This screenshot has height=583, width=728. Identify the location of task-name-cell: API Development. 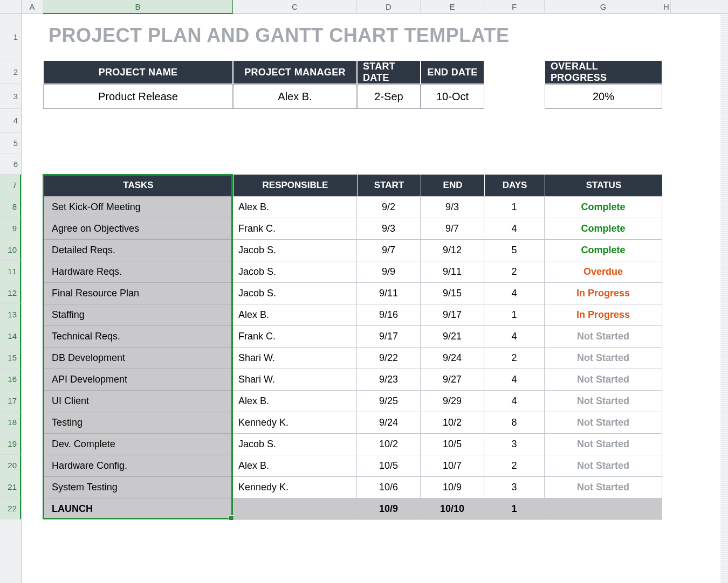
(138, 379).